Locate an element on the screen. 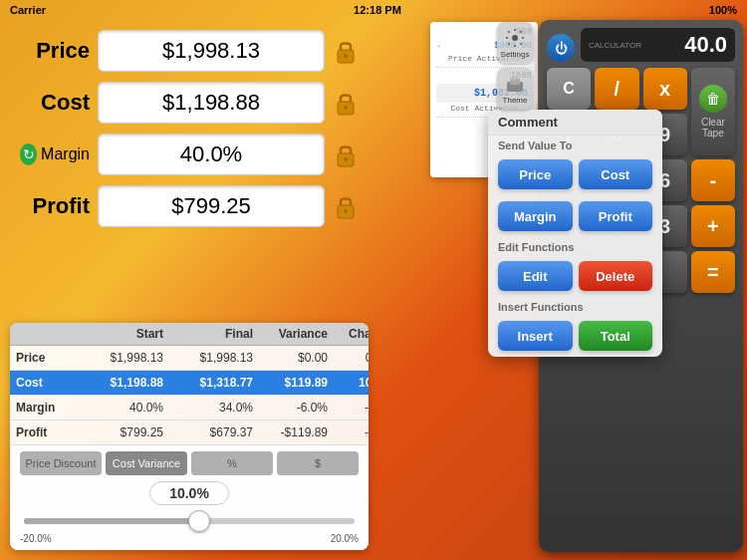  slider-thumb is located at coordinates (199, 521).